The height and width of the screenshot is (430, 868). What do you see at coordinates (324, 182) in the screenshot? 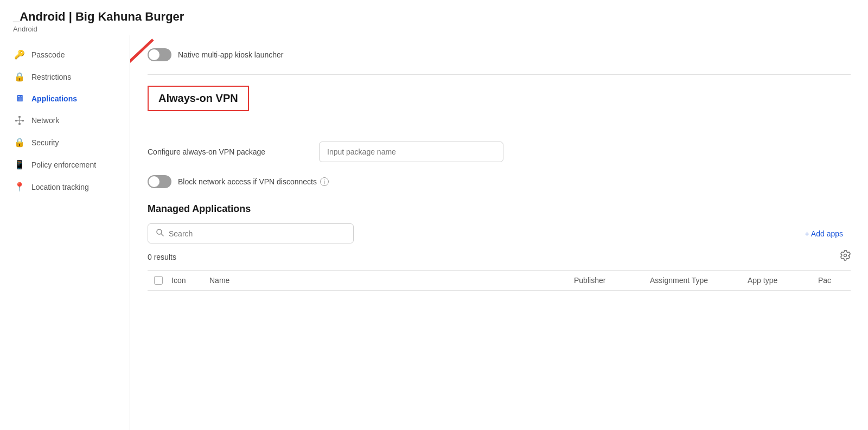
I see `info-icon: i` at bounding box center [324, 182].